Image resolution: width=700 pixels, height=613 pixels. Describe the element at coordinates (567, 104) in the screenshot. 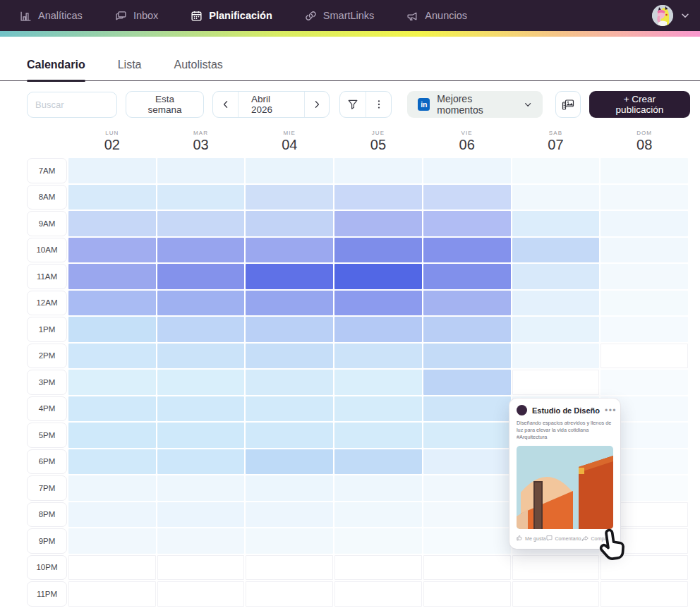

I see `media-library-button` at that location.